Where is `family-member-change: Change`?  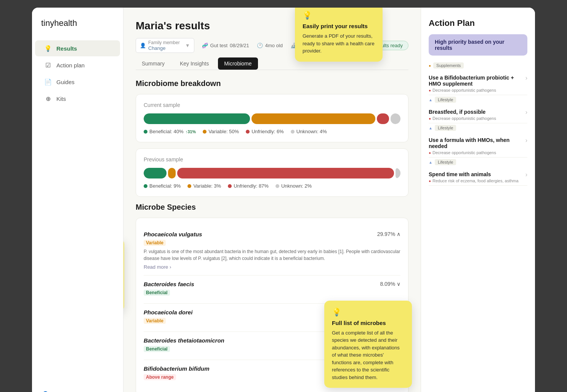 family-member-change: Change is located at coordinates (164, 48).